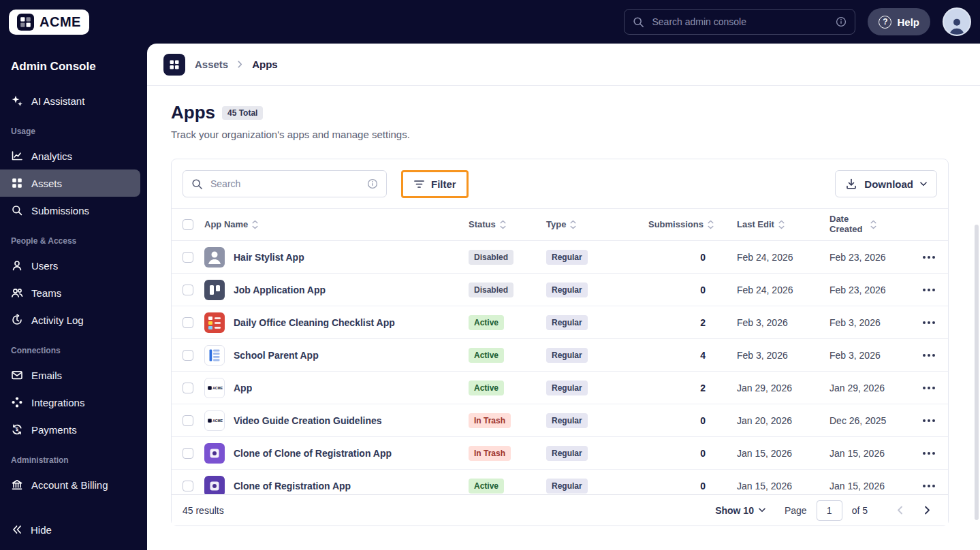 This screenshot has height=550, width=980. Describe the element at coordinates (740, 511) in the screenshot. I see `page-size-select: Show 10` at that location.